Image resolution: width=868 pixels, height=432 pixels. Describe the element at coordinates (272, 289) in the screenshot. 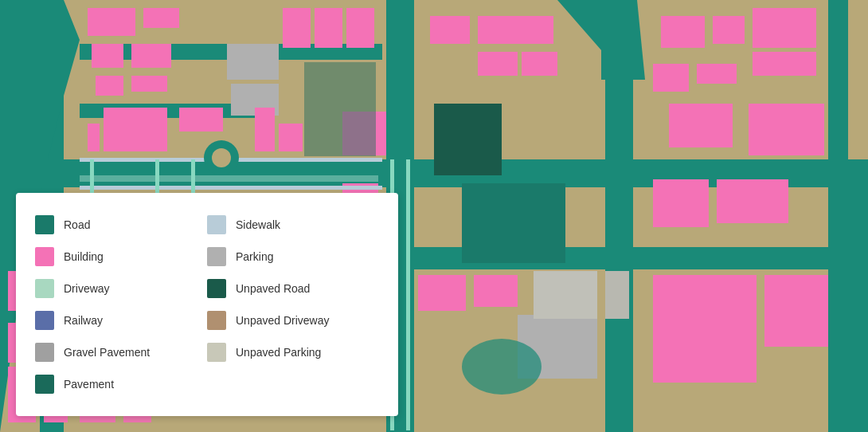

I see `unpaved-road-label: Unpaved Road` at that location.